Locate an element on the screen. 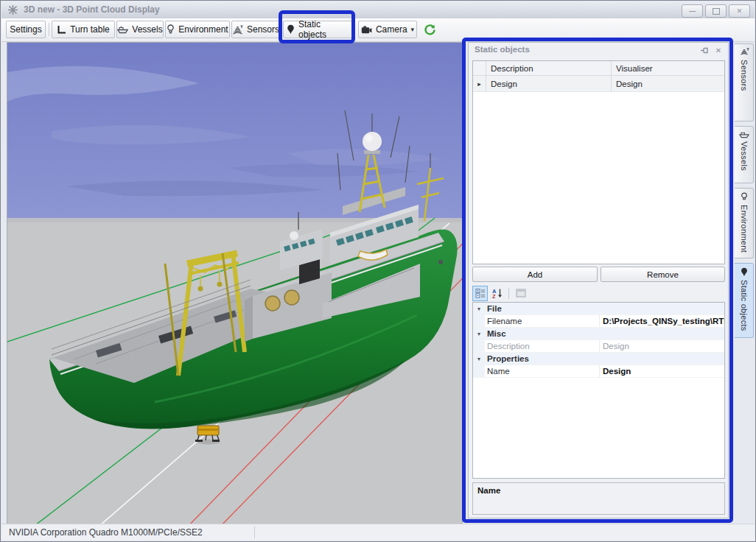  property-help-box: Name is located at coordinates (598, 499).